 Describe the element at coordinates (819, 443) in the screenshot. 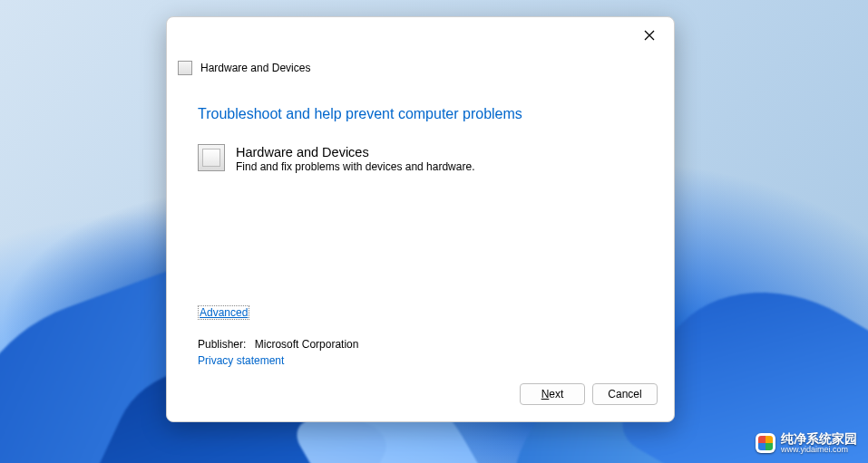

I see `watermark-text: 纯净系统家园 www.yidaimei.com` at that location.